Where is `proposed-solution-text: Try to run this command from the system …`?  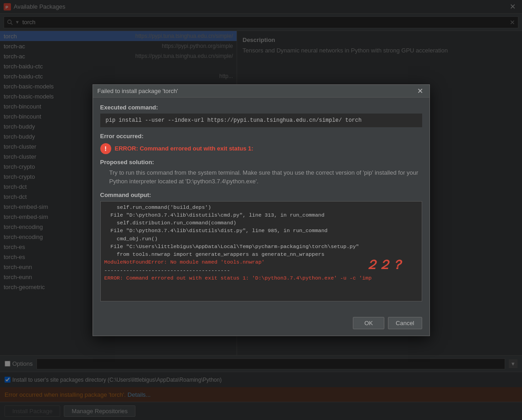
proposed-solution-text: Try to run this command from the system … is located at coordinates (261, 177).